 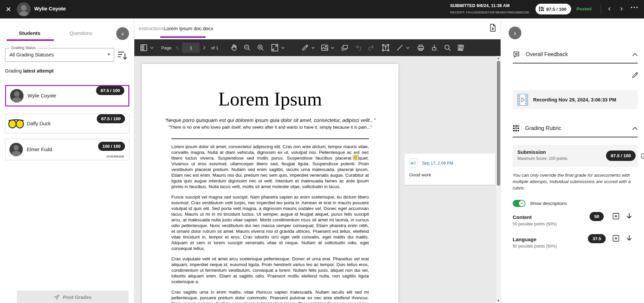 What do you see at coordinates (234, 48) in the screenshot?
I see `pan-hand-icon` at bounding box center [234, 48].